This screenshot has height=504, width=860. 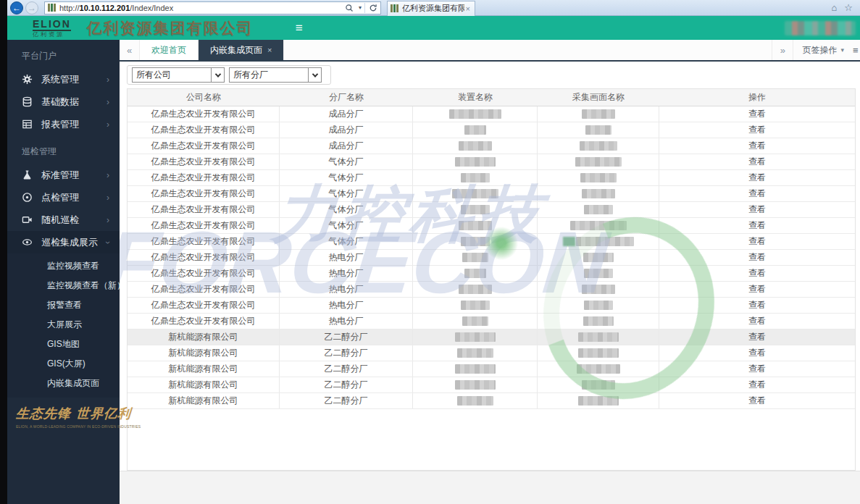 I want to click on sidebar-subitem: 大屏展示, so click(x=64, y=324).